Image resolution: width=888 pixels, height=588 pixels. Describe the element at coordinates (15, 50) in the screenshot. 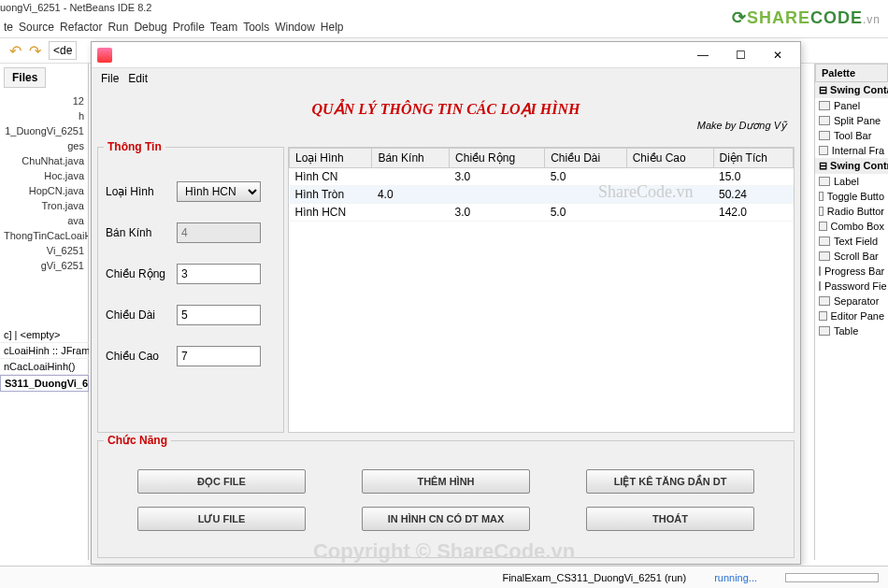

I see `undo-icon: ↶` at that location.